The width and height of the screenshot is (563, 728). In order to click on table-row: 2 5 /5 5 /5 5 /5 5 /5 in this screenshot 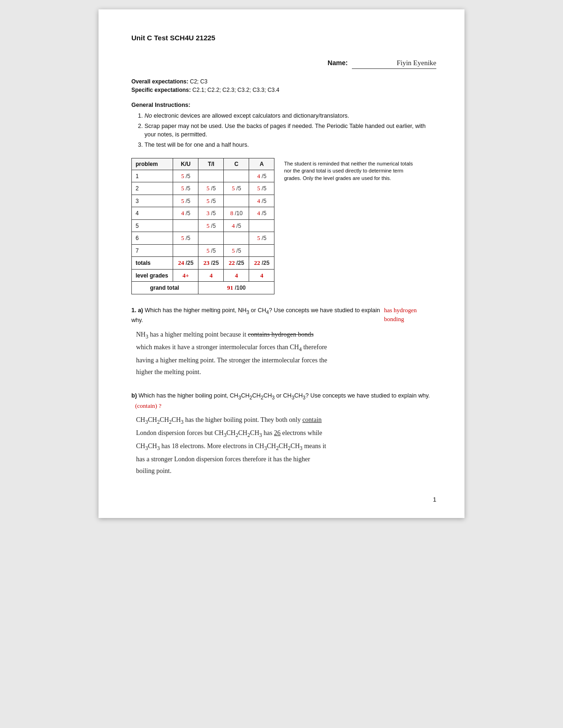, I will do `click(203, 188)`.